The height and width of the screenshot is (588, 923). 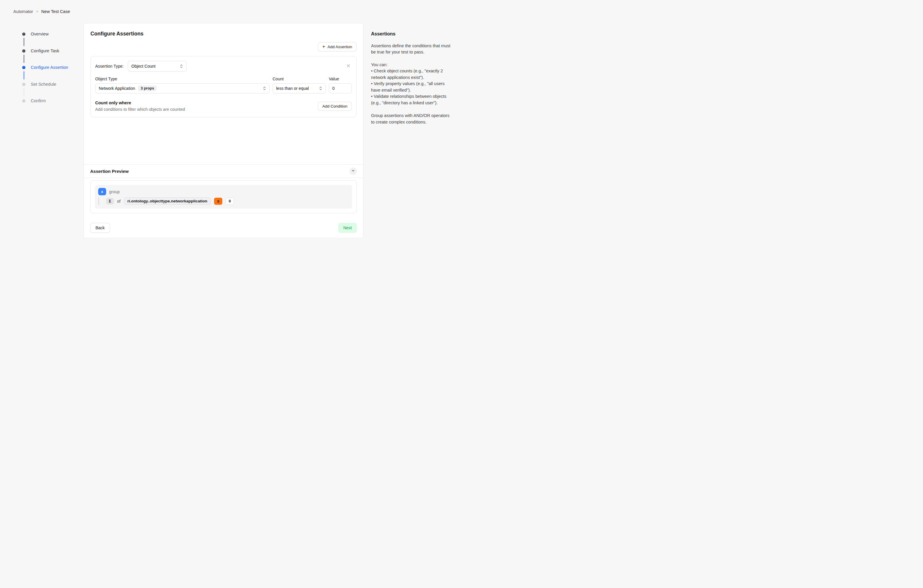 What do you see at coordinates (49, 67) in the screenshot?
I see `step-label: Configure Assertion` at bounding box center [49, 67].